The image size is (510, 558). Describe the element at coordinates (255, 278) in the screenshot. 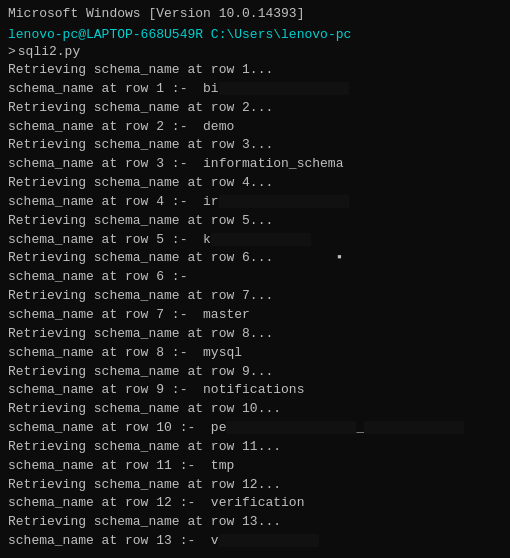

I see `output-line-12: schema_name at row 6 :-` at that location.